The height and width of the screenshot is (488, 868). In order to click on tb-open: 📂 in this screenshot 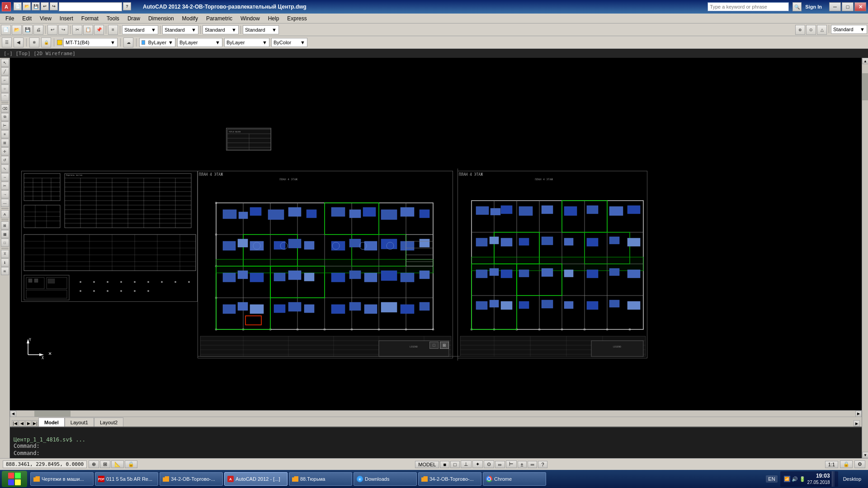, I will do `click(17, 30)`.